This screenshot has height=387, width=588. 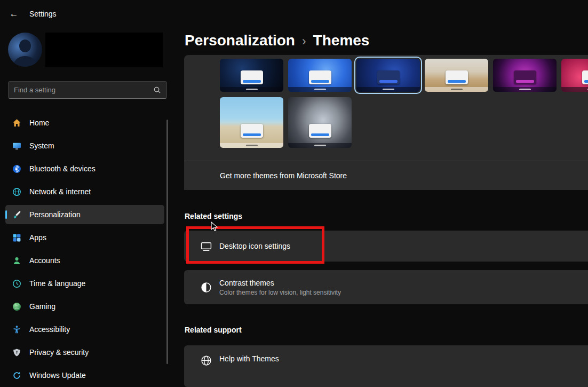 What do you see at coordinates (17, 192) in the screenshot?
I see `network-icon` at bounding box center [17, 192].